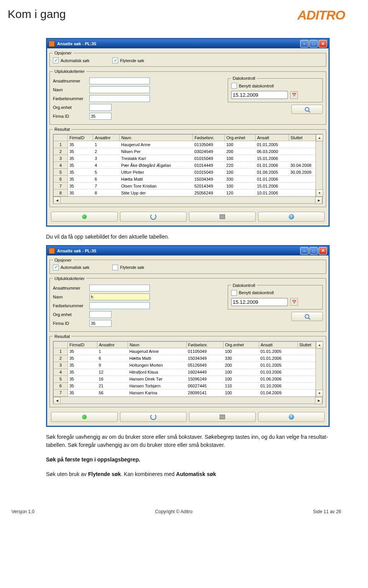  I want to click on table-cell: 12, so click(112, 372).